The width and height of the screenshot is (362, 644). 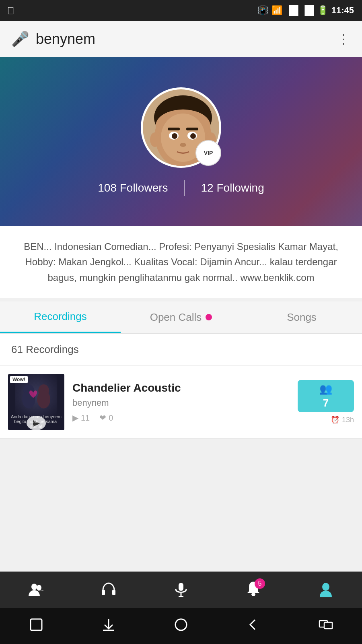 What do you see at coordinates (232, 188) in the screenshot?
I see `following-count: 12 Following` at bounding box center [232, 188].